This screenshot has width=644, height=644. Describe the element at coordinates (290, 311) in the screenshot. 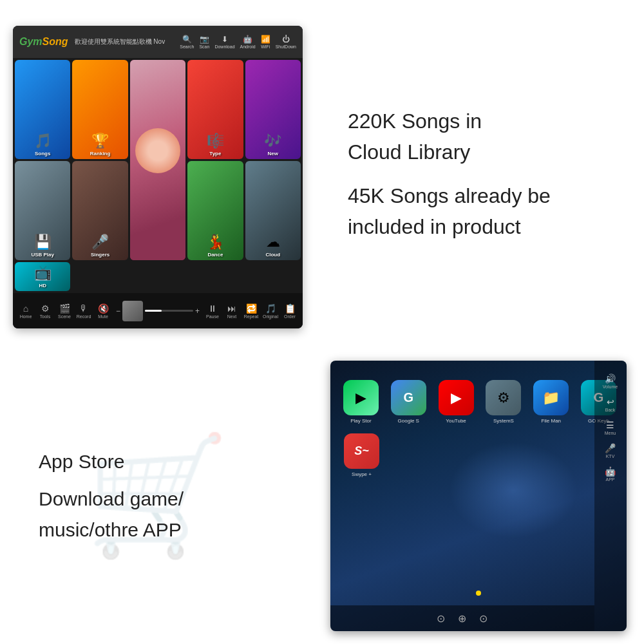

I see `ctrl-order: 📋 Order` at that location.